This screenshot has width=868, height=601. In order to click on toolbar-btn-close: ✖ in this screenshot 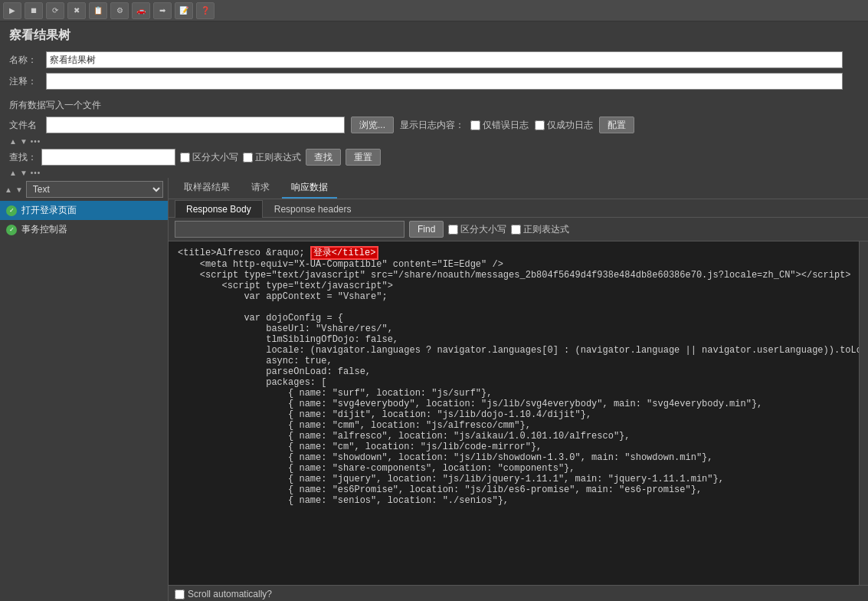, I will do `click(77, 11)`.